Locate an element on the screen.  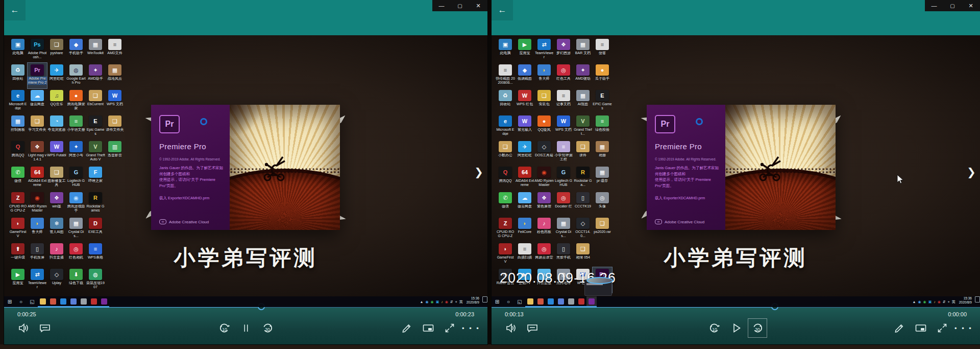
tray-icon: ▲ is located at coordinates (914, 301).